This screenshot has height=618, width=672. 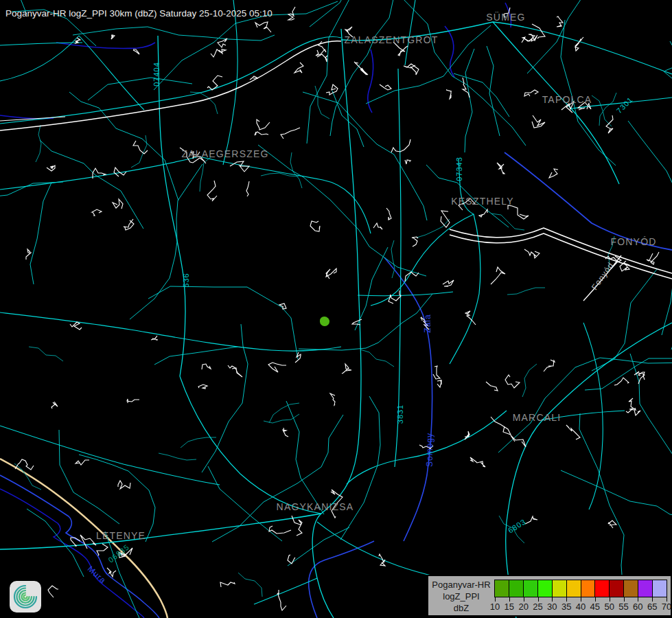 I want to click on legend-tick-label: 15, so click(x=509, y=607).